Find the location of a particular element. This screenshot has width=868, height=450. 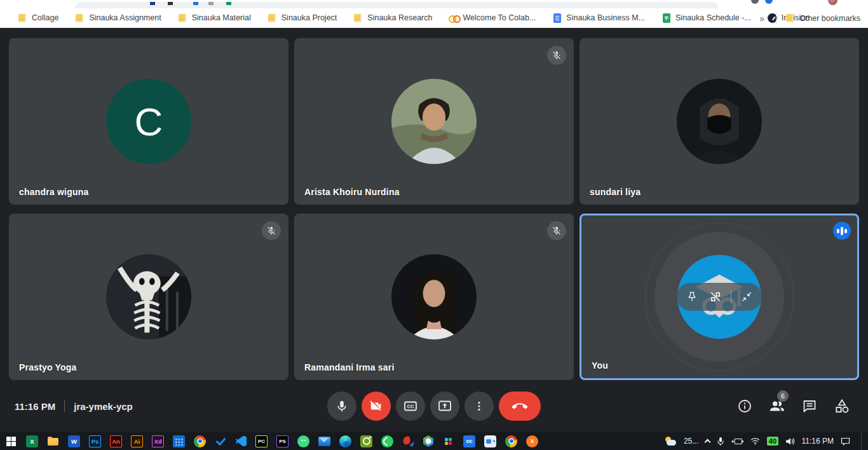

taskbar-clock: 11:16 PM is located at coordinates (818, 441).